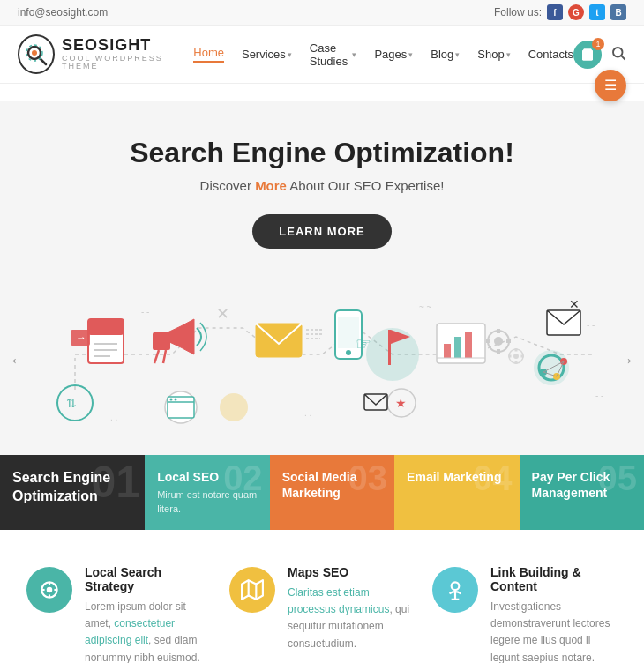 Image resolution: width=644 pixels, height=663 pixels. I want to click on tab-num-5: 05, so click(618, 478).